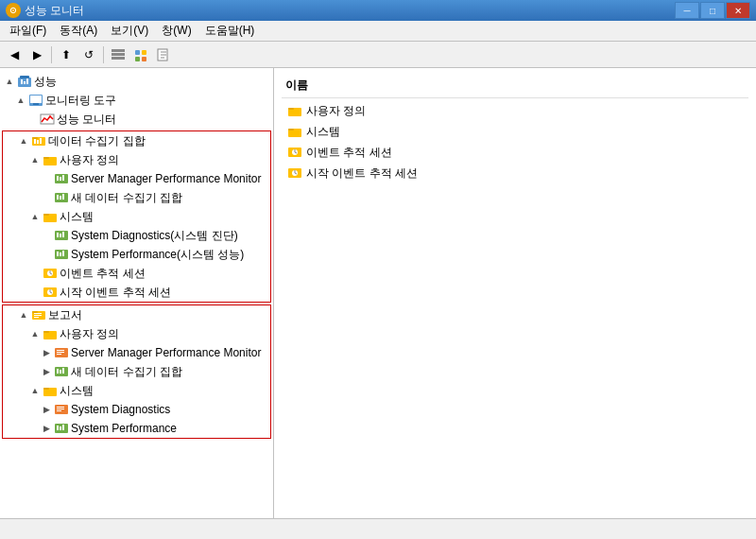 The height and width of the screenshot is (539, 756). What do you see at coordinates (46, 198) in the screenshot?
I see `toggle-new-dcs` at bounding box center [46, 198].